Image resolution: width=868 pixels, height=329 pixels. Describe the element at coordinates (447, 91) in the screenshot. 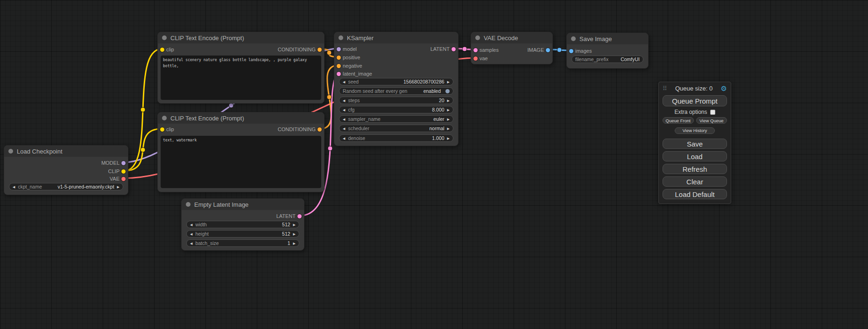

I see `toggle-on-dot` at that location.